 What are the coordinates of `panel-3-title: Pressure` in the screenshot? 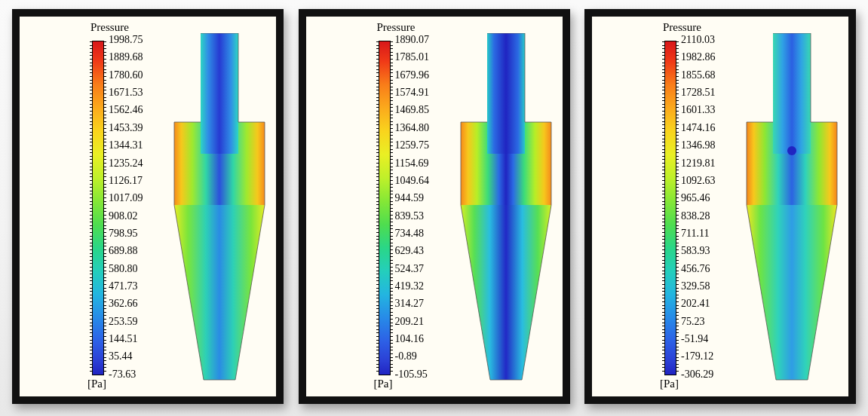 It's located at (682, 27).